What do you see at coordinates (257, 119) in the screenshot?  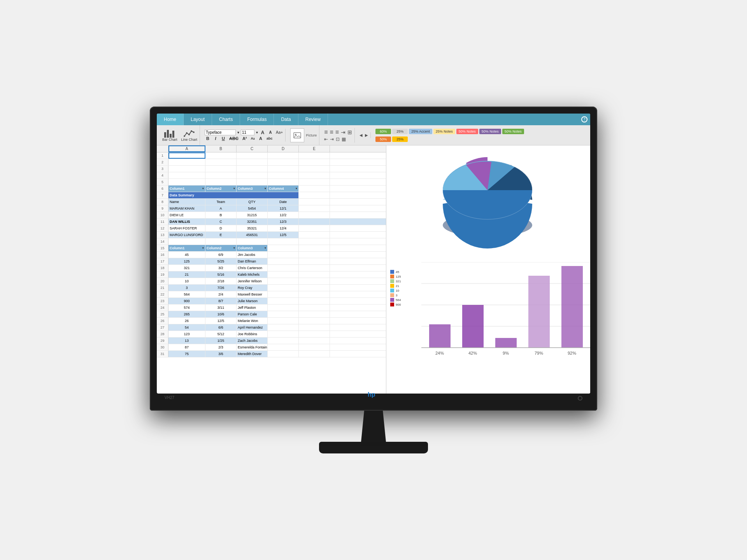 I see `tab-formulas: Formulas` at bounding box center [257, 119].